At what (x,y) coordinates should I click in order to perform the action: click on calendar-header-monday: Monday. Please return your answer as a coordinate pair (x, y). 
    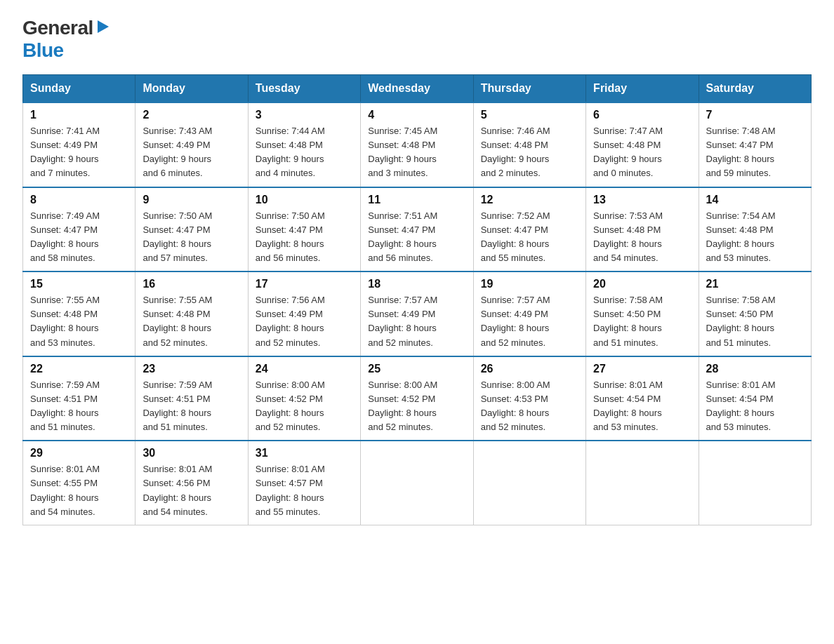
    Looking at the image, I should click on (192, 89).